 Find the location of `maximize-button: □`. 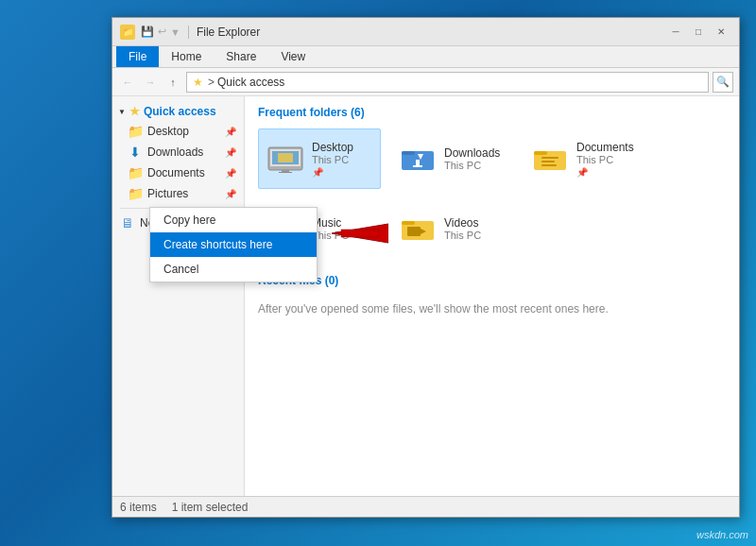

maximize-button: □ is located at coordinates (698, 32).